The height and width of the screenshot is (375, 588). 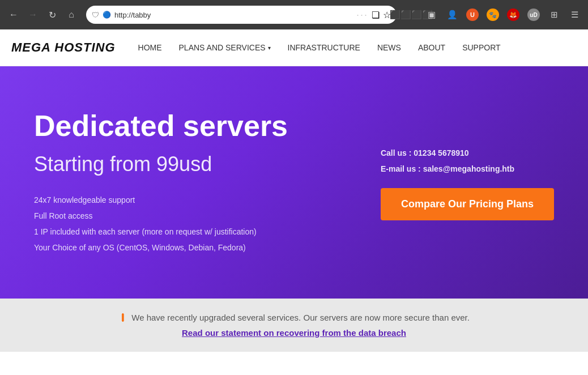 I want to click on compare-pricing-button: Compare Our Pricing Plans, so click(x=467, y=204).